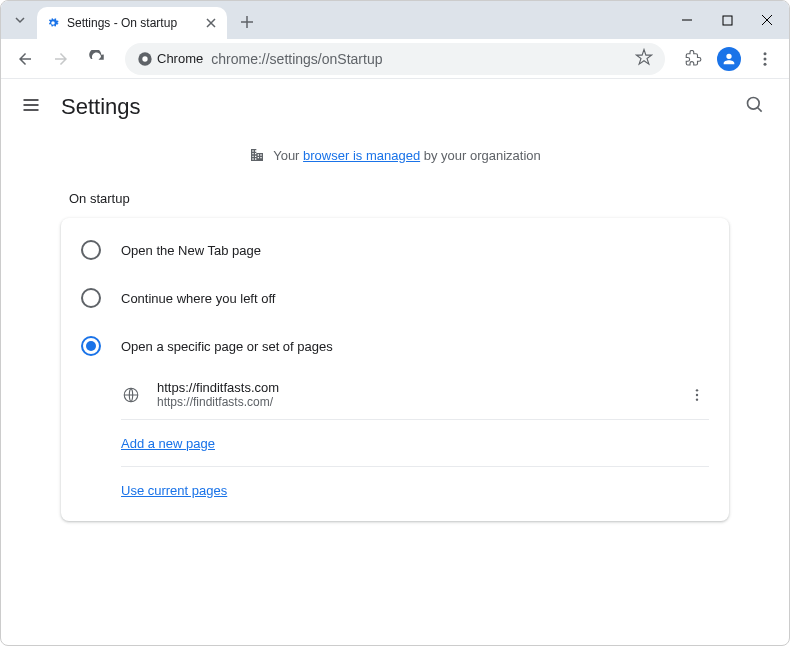 The height and width of the screenshot is (646, 790). What do you see at coordinates (198, 298) in the screenshot?
I see `radio-label: Continue where you left off` at bounding box center [198, 298].